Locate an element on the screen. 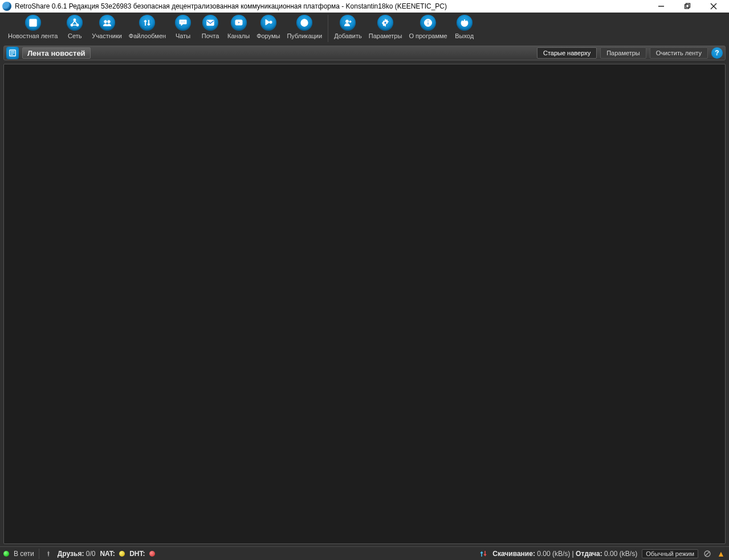  online-status-label: В сети is located at coordinates (24, 554).